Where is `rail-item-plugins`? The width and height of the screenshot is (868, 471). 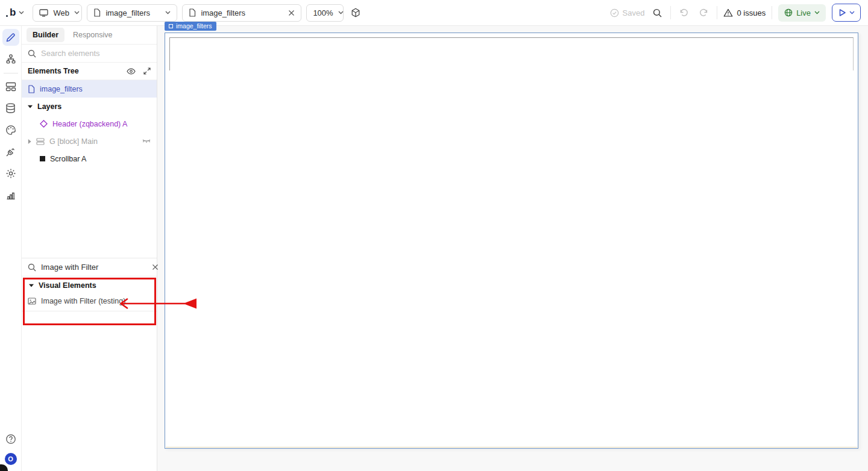
rail-item-plugins is located at coordinates (11, 152).